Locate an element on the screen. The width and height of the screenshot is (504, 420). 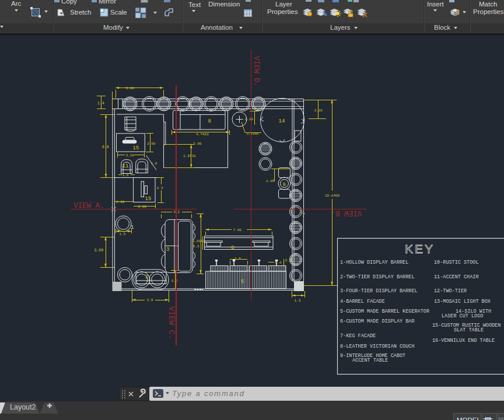
svg-text: 2-TWO-TIER DISPLAY BARREL is located at coordinates (377, 277).